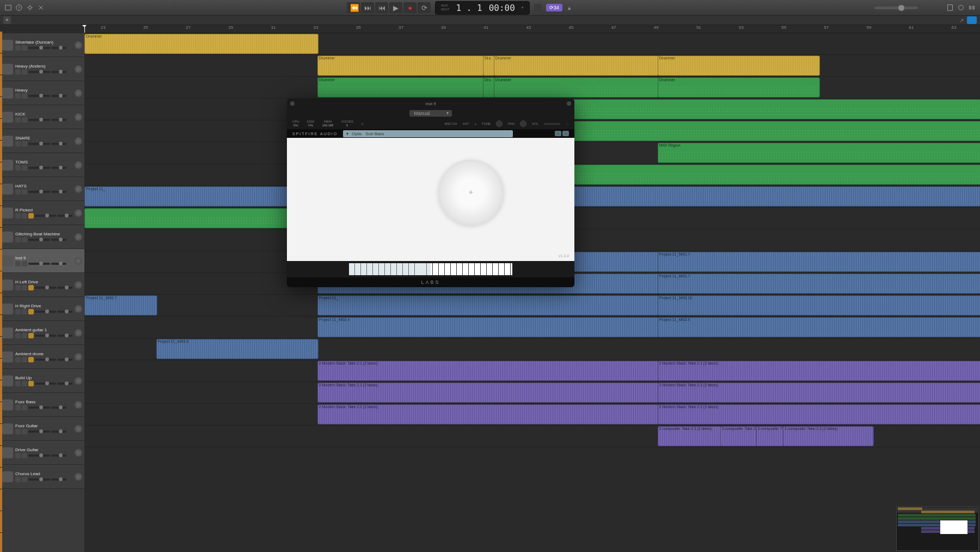  What do you see at coordinates (415, 198) in the screenshot?
I see `variation-fader` at bounding box center [415, 198].